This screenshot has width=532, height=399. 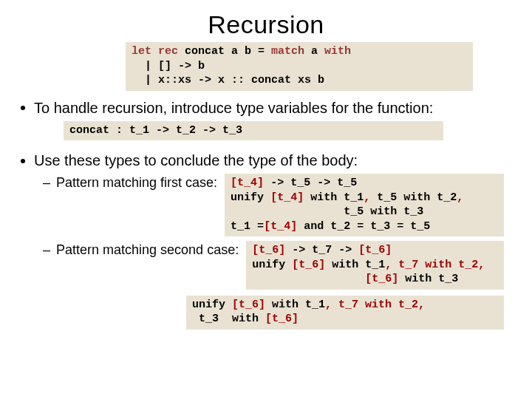 What do you see at coordinates (429, 279) in the screenshot?
I see `code-text: with t_3` at bounding box center [429, 279].